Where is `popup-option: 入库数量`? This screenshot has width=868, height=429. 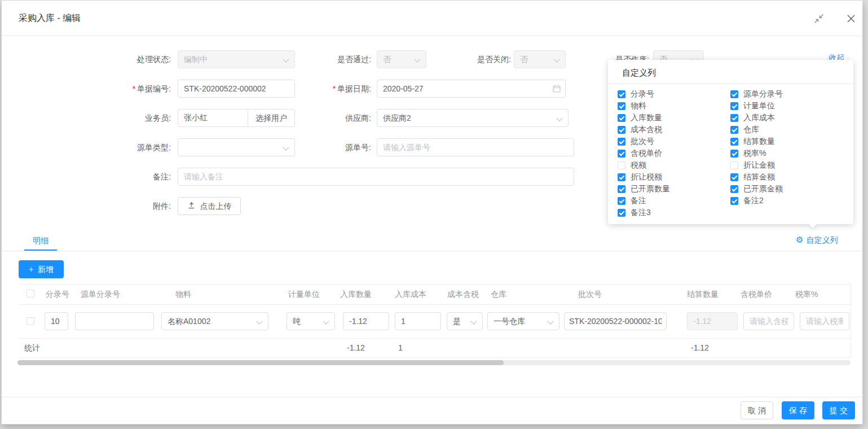
popup-option: 入库数量 is located at coordinates (671, 117).